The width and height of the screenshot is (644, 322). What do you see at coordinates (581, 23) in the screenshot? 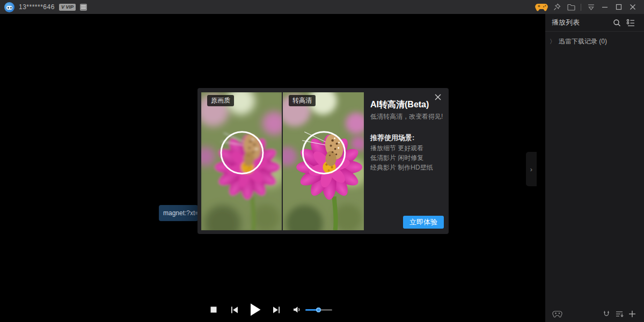
I see `playlist-title: 播放列表` at bounding box center [581, 23].